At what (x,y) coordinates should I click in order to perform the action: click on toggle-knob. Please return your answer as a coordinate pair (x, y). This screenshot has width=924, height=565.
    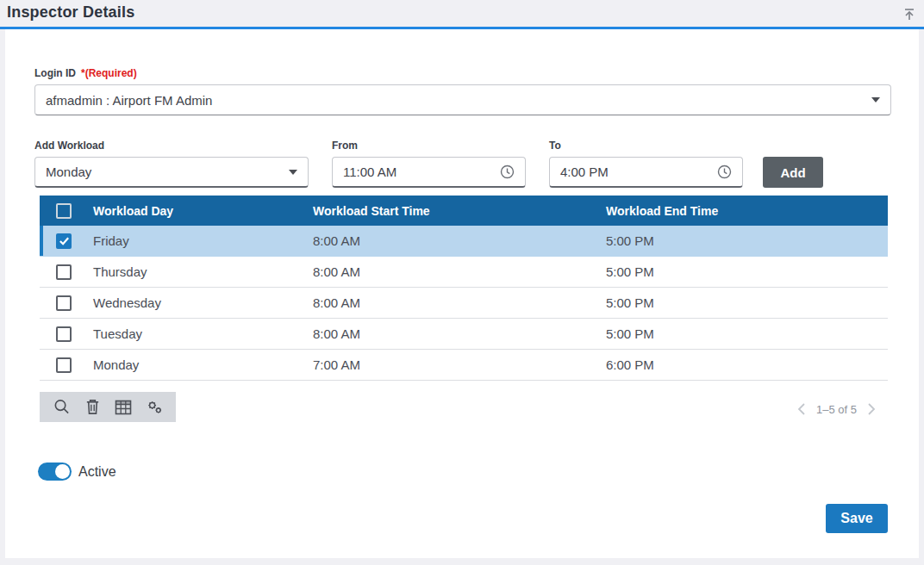
    Looking at the image, I should click on (62, 472).